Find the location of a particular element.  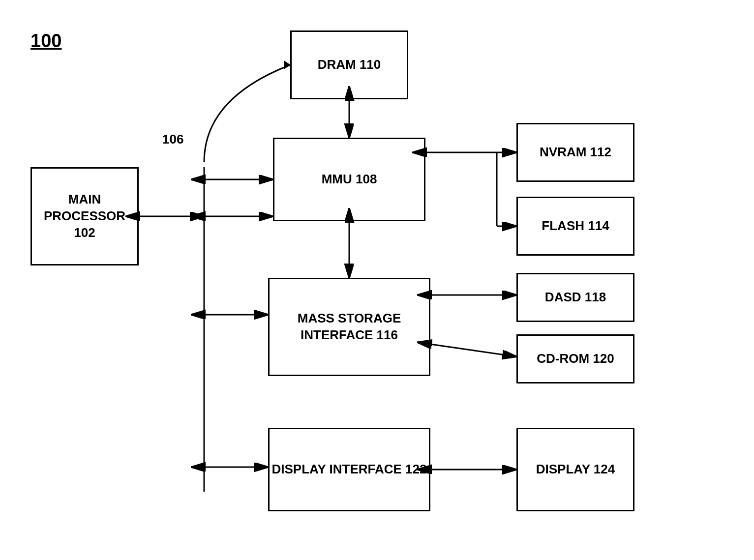

nvram-box: NVRAM 112 is located at coordinates (575, 152).